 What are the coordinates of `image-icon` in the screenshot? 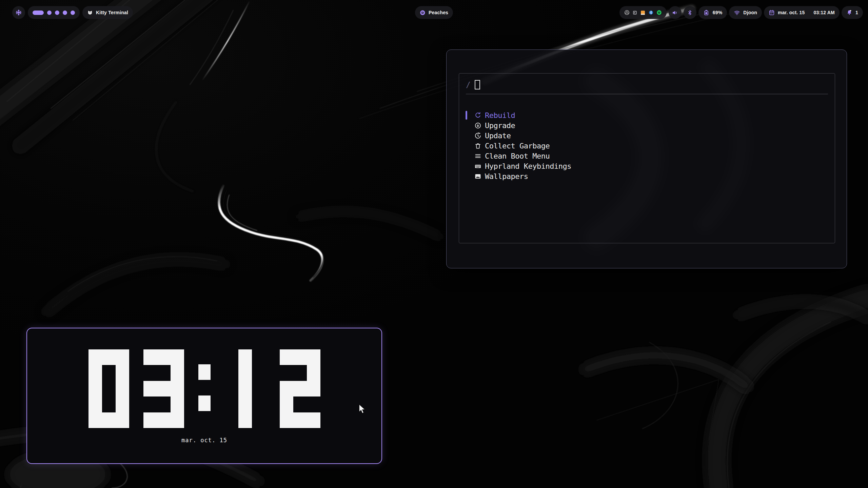 It's located at (478, 176).